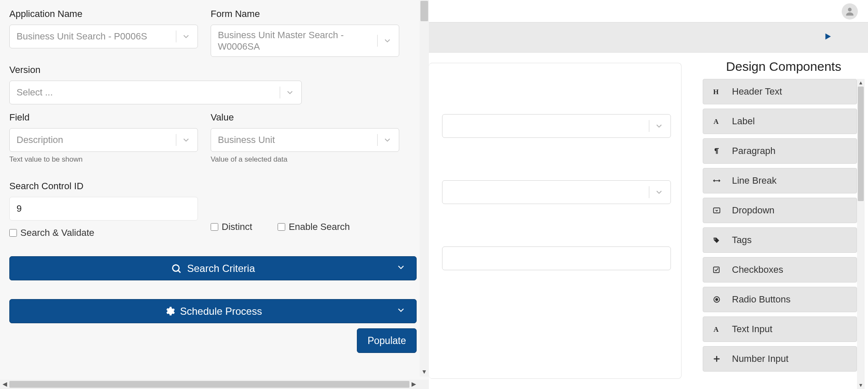  What do you see at coordinates (717, 359) in the screenshot?
I see `number-icon` at bounding box center [717, 359].